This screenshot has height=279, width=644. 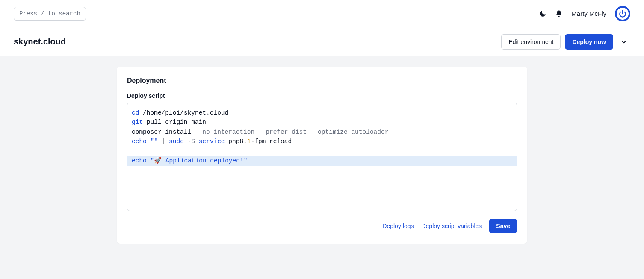 I want to click on edit-environment-button: Edit environment, so click(x=531, y=42).